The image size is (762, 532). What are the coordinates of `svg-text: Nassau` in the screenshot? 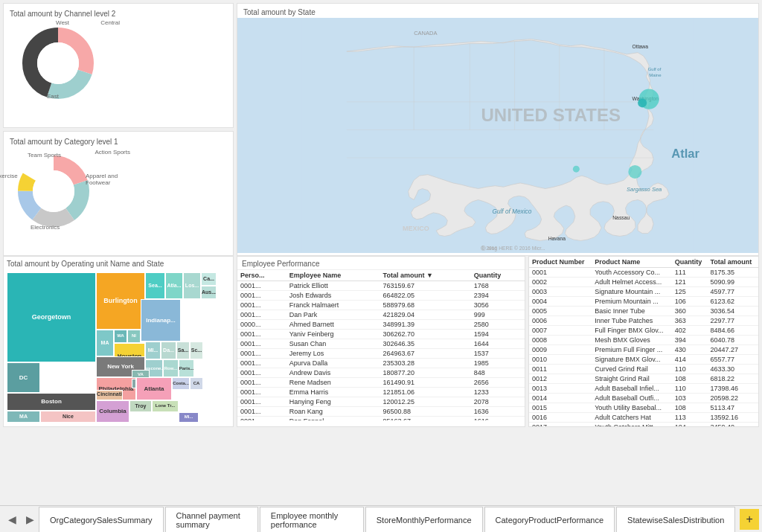 It's located at (621, 217).